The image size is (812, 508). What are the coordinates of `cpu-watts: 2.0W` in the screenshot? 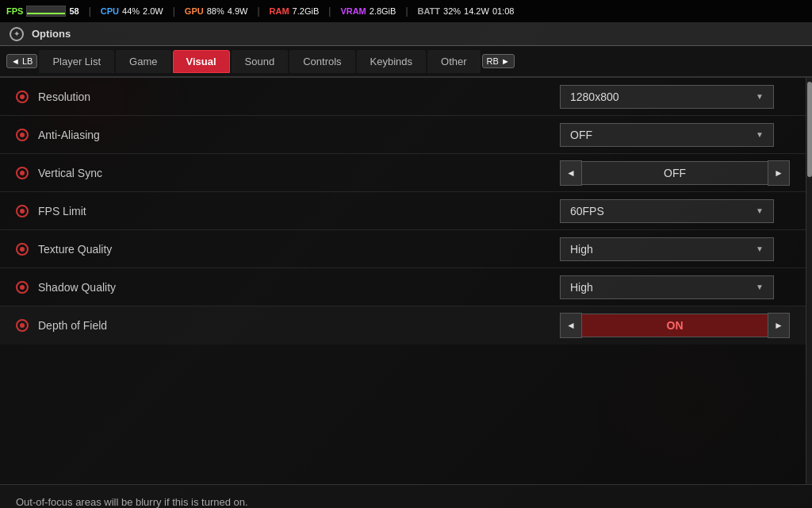 It's located at (153, 11).